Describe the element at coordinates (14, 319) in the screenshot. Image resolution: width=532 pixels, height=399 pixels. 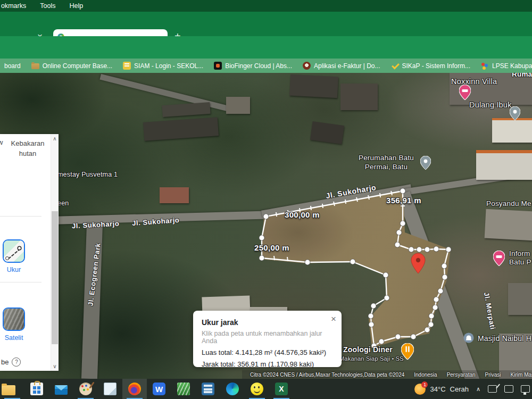
I see `satelit-tool-tile` at that location.